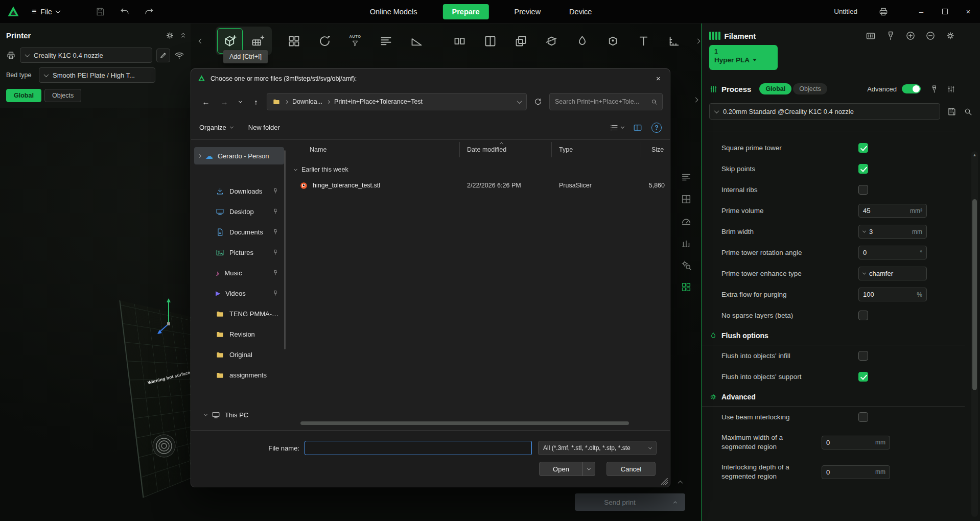  I want to click on address-dropdown-icon, so click(520, 101).